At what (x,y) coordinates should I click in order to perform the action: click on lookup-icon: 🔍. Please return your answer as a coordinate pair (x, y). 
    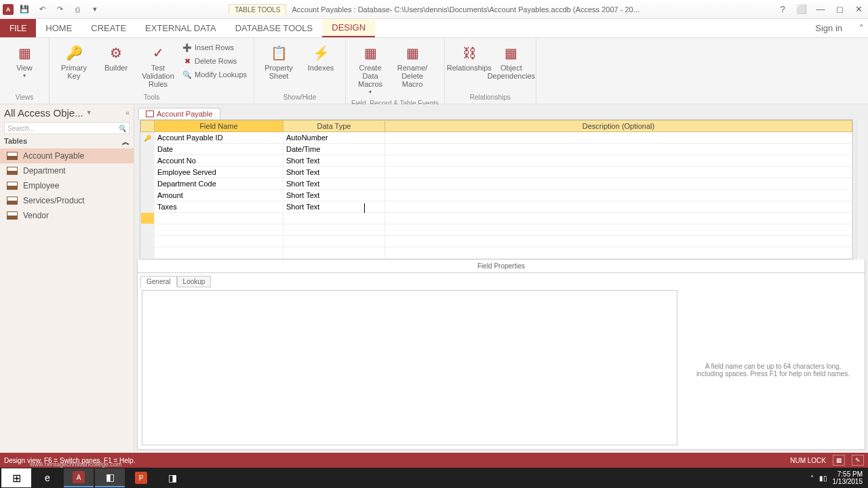
    Looking at the image, I should click on (187, 75).